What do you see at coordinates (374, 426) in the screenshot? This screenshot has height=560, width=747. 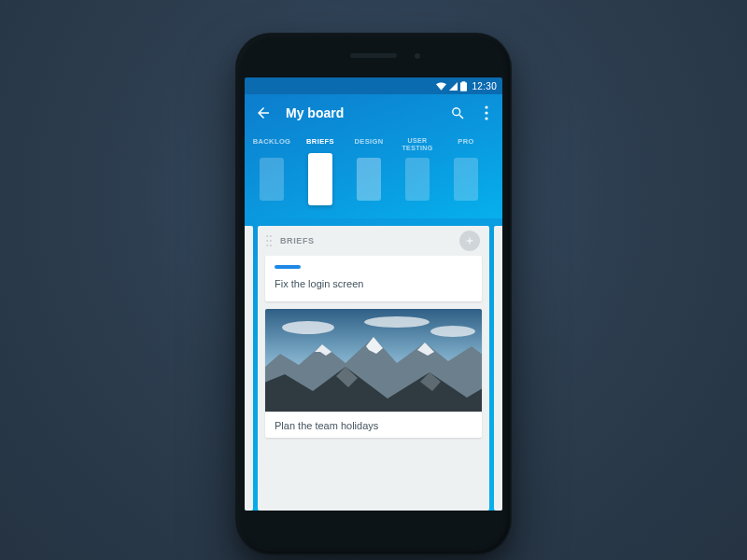 I see `card-title: Plan the team holidays` at bounding box center [374, 426].